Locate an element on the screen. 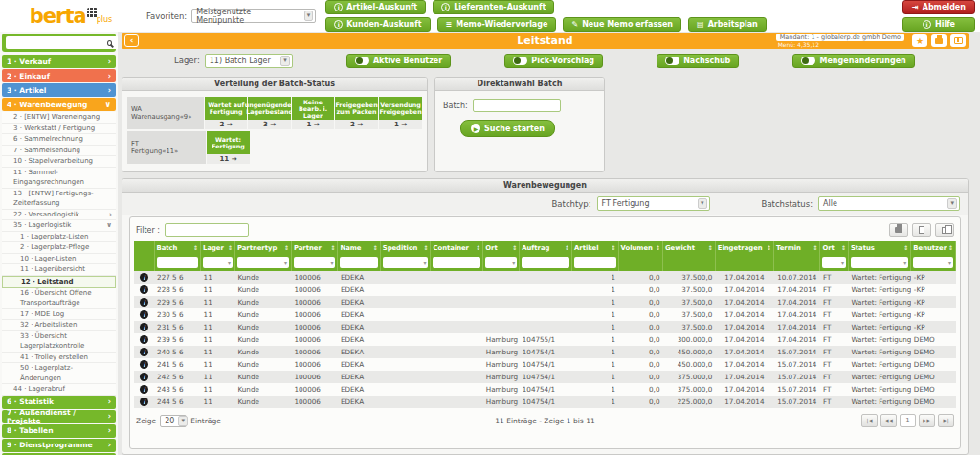 Image resolution: width=980 pixels, height=455 pixels. sidebar-item-artikel: 3 · Artikel› is located at coordinates (59, 90).